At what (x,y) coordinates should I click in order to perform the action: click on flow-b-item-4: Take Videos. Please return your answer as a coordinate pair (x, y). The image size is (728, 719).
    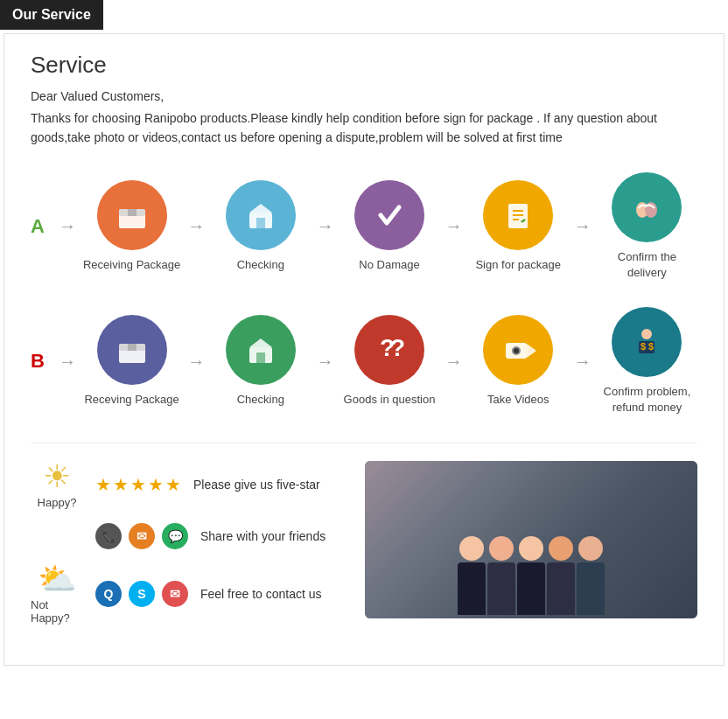
    Looking at the image, I should click on (518, 361).